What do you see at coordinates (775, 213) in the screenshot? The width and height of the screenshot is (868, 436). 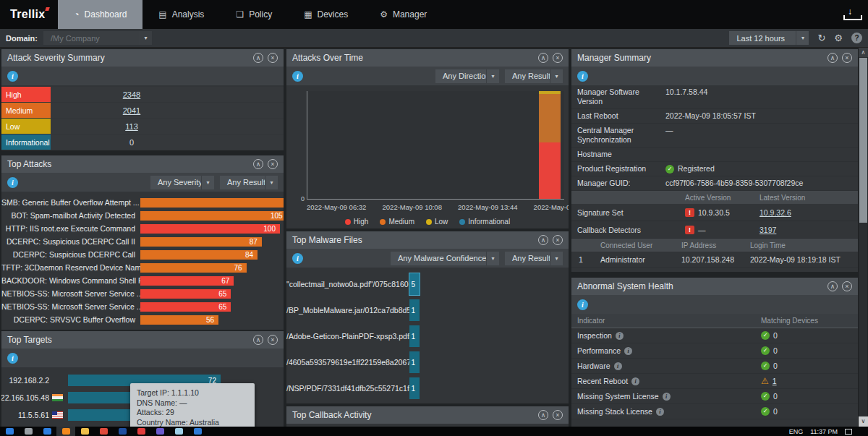 I see `latest-version-link: 10.9.32.6` at bounding box center [775, 213].